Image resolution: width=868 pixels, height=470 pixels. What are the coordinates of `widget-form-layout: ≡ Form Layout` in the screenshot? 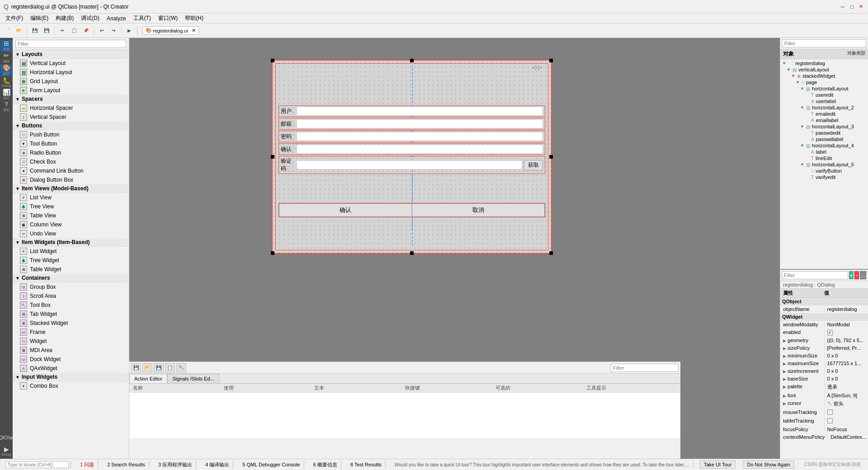 It's located at (71, 90).